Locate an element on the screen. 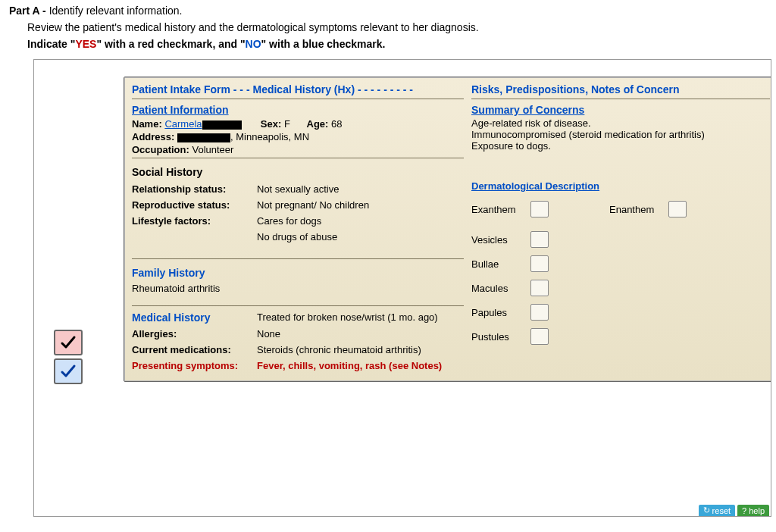 The width and height of the screenshot is (776, 532). indicate-suffix: " with a blue checkmark. is located at coordinates (324, 44).